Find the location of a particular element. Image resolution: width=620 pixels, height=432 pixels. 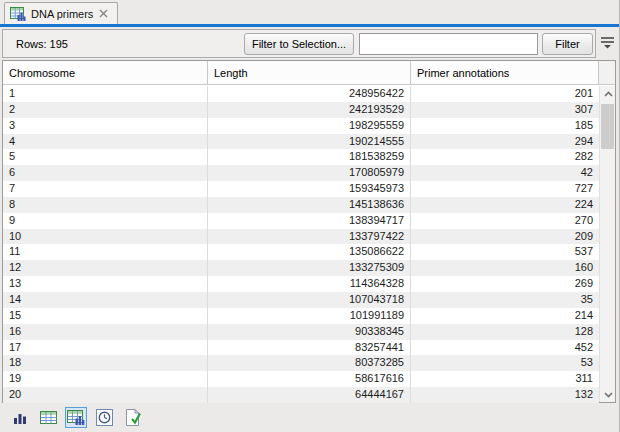

cell-annotations: 53 is located at coordinates (505, 363).